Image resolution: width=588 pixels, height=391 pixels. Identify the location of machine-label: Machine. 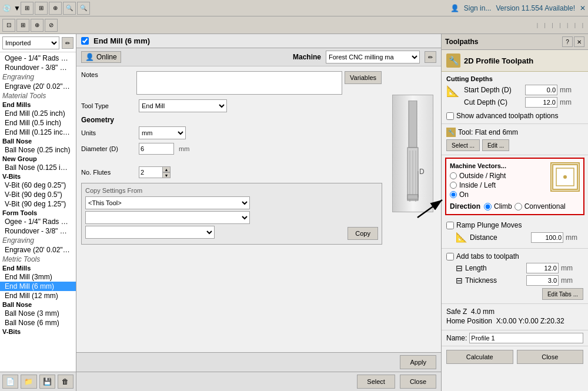
(307, 57).